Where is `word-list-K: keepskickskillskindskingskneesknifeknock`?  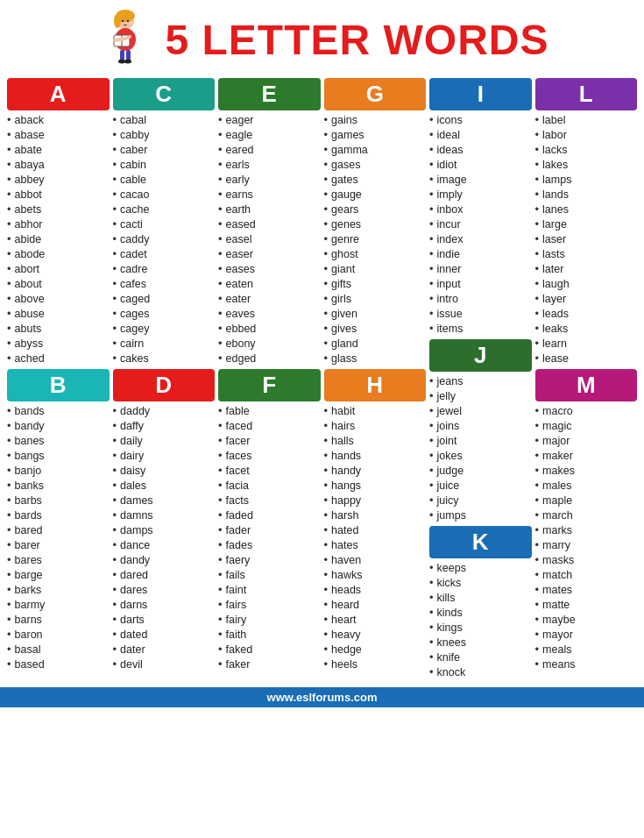
word-list-K: keepskickskillskindskingskneesknifeknock is located at coordinates (480, 620).